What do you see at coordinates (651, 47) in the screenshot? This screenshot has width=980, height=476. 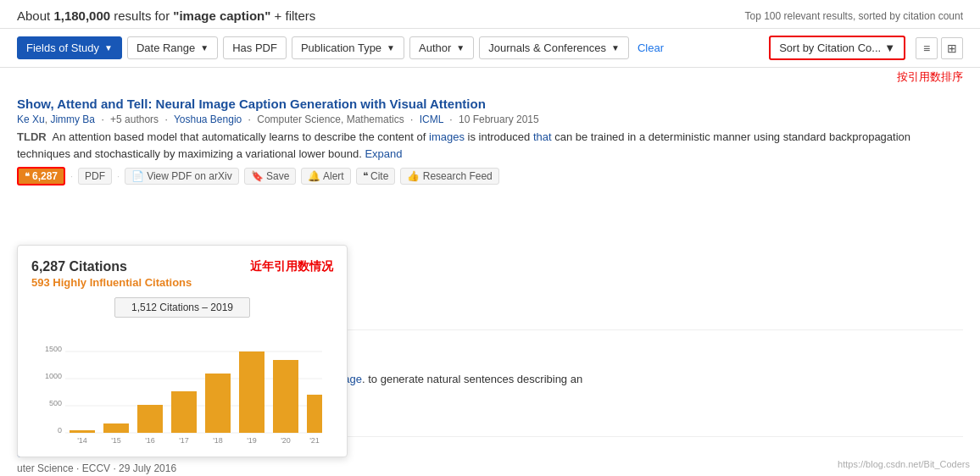 I see `clear-button: Clear` at bounding box center [651, 47].